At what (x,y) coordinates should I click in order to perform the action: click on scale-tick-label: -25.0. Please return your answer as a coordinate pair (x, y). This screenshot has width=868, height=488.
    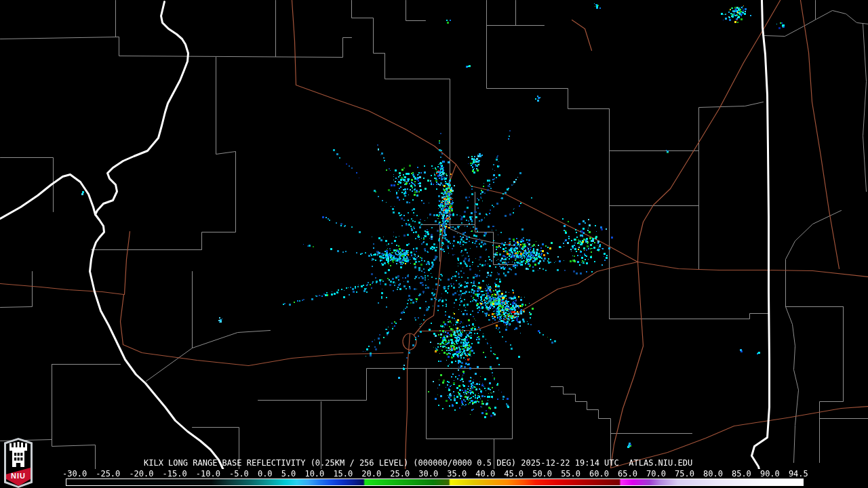
    Looking at the image, I should click on (108, 474).